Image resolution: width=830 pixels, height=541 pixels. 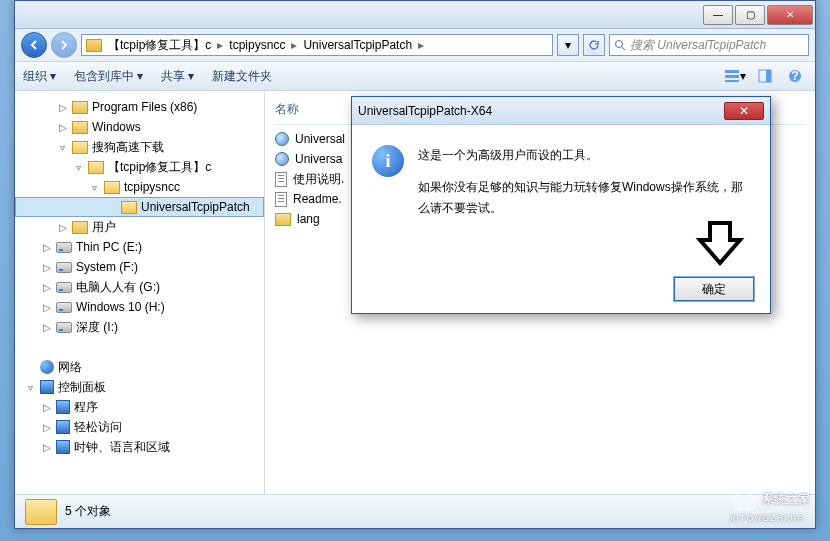 What do you see at coordinates (140, 307) in the screenshot?
I see `tree-item: ▷Windows 10 (H:)` at bounding box center [140, 307].